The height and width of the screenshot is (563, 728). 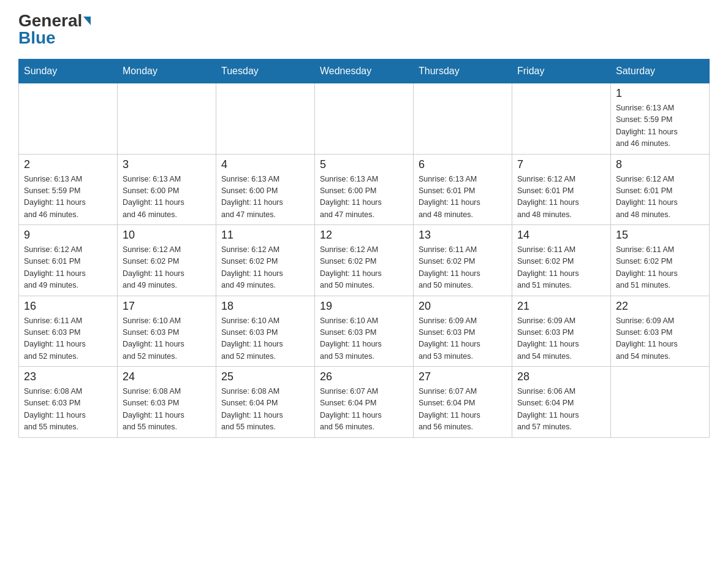 What do you see at coordinates (55, 21) in the screenshot?
I see `logo-general-text: General` at bounding box center [55, 21].